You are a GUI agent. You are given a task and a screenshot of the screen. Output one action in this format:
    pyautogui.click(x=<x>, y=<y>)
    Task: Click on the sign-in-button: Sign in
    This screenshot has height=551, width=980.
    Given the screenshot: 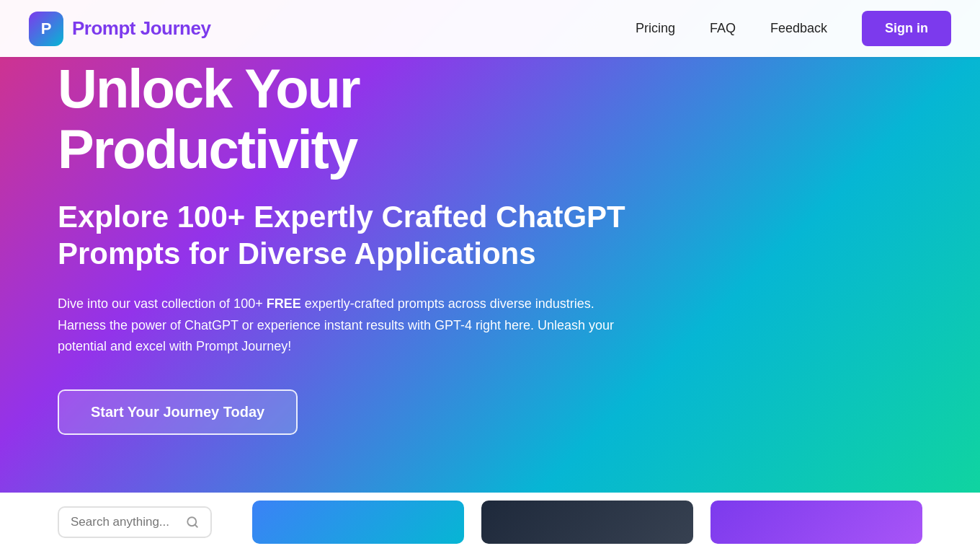 What is the action you would take?
    pyautogui.click(x=906, y=29)
    